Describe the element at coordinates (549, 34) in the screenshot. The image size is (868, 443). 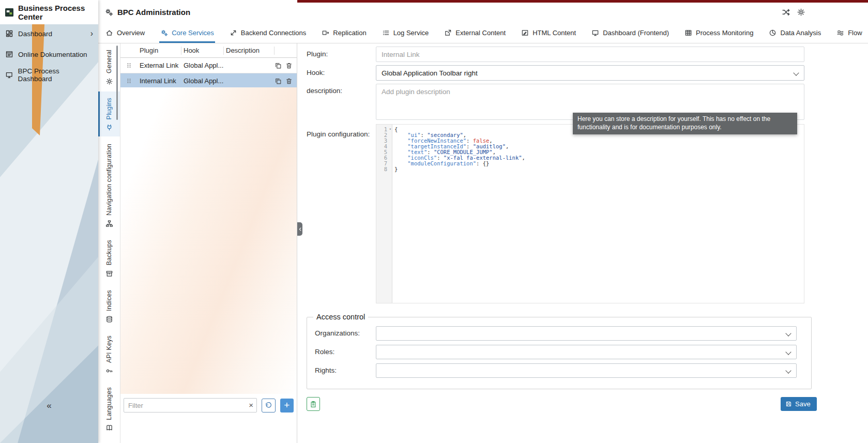
I see `tab-html-content: HTML Content` at that location.